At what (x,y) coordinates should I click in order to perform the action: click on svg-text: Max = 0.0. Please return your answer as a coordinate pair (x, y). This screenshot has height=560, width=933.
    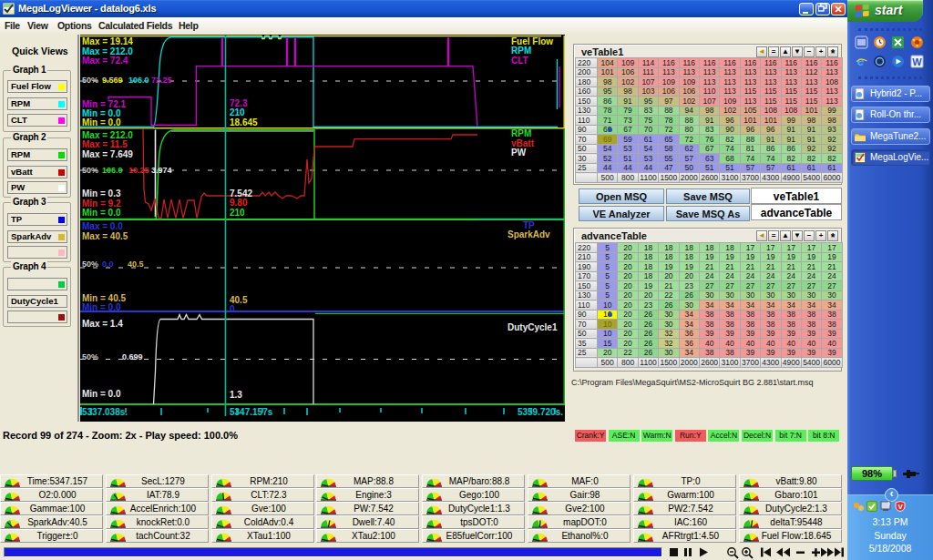
    Looking at the image, I should click on (102, 226).